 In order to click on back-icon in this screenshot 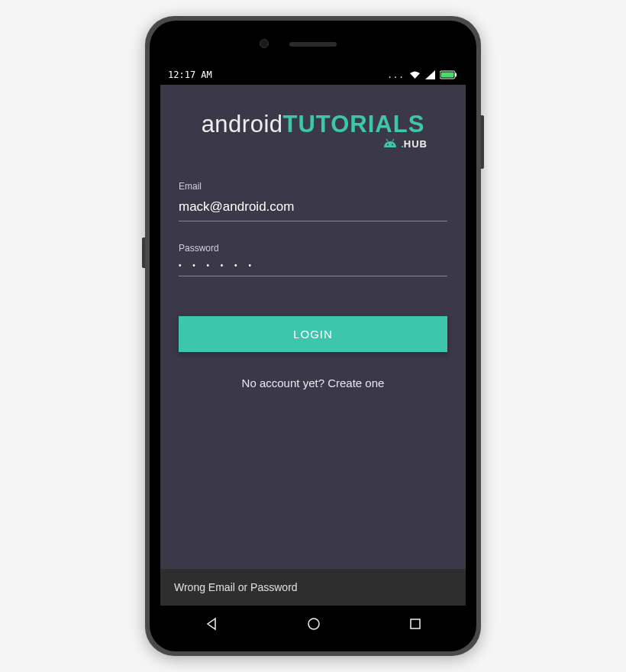, I will do `click(211, 624)`.